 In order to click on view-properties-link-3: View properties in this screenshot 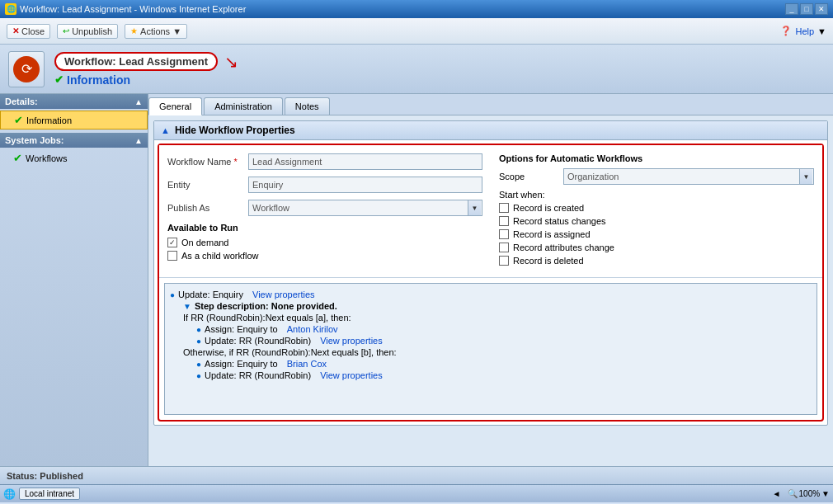, I will do `click(351, 375)`.